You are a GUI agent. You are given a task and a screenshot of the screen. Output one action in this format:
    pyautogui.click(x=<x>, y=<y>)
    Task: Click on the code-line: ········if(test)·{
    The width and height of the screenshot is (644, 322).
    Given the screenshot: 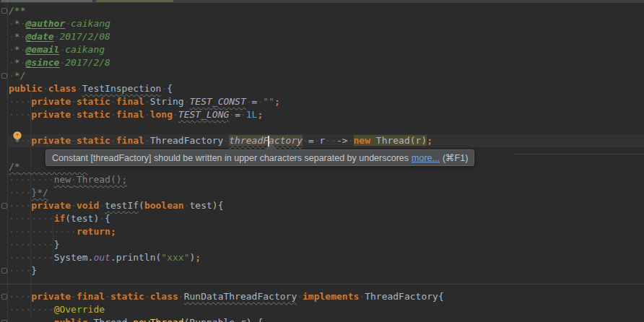 What is the action you would take?
    pyautogui.click(x=326, y=219)
    